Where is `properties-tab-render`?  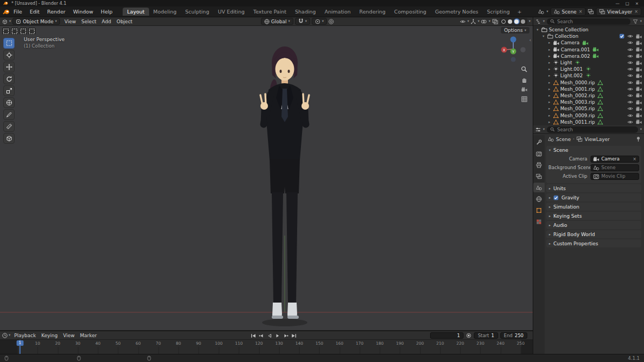 properties-tab-render is located at coordinates (539, 153).